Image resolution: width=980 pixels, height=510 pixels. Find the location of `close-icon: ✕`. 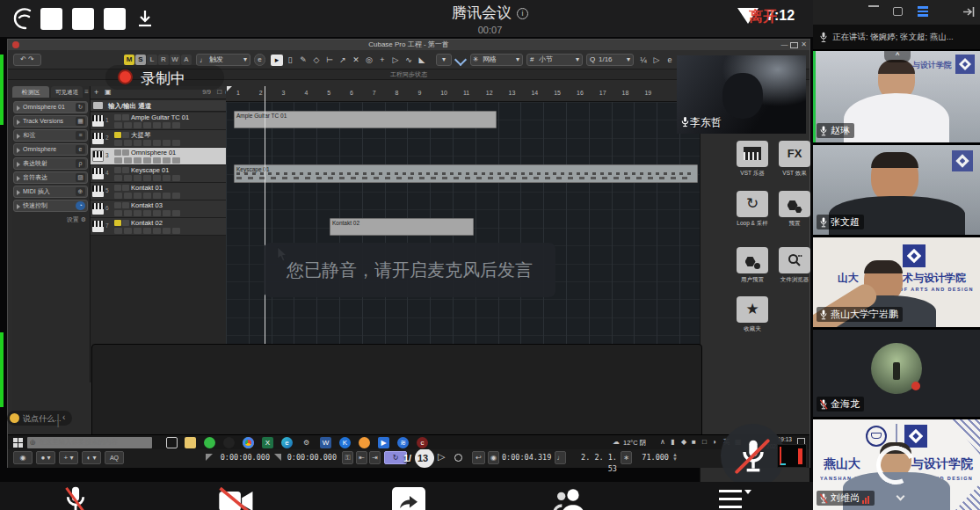

close-icon: ✕ is located at coordinates (803, 45).